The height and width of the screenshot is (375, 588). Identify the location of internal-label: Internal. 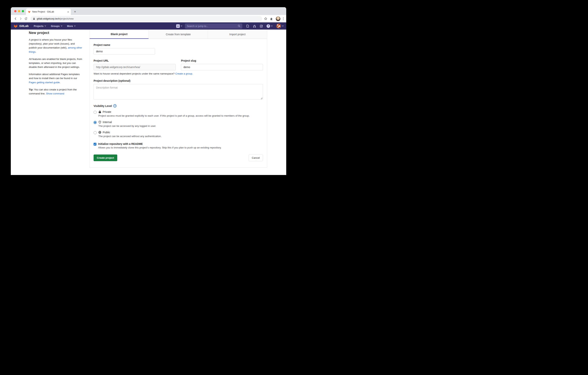
(107, 122).